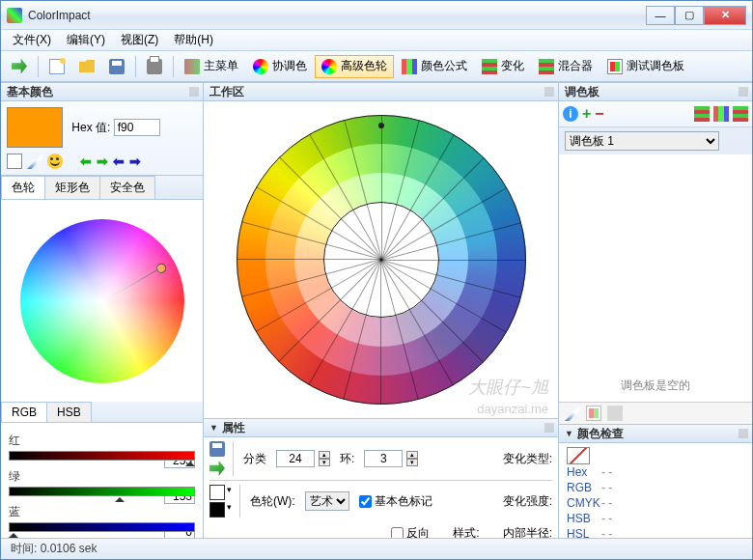  I want to click on pal-copy-icon, so click(594, 413).